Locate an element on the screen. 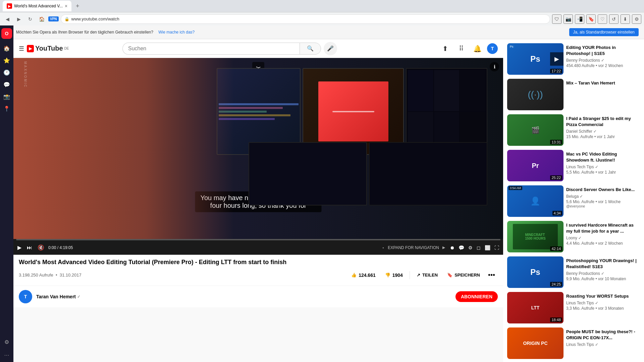 This screenshot has width=644, height=362. home-btn: 🏠 is located at coordinates (42, 19).